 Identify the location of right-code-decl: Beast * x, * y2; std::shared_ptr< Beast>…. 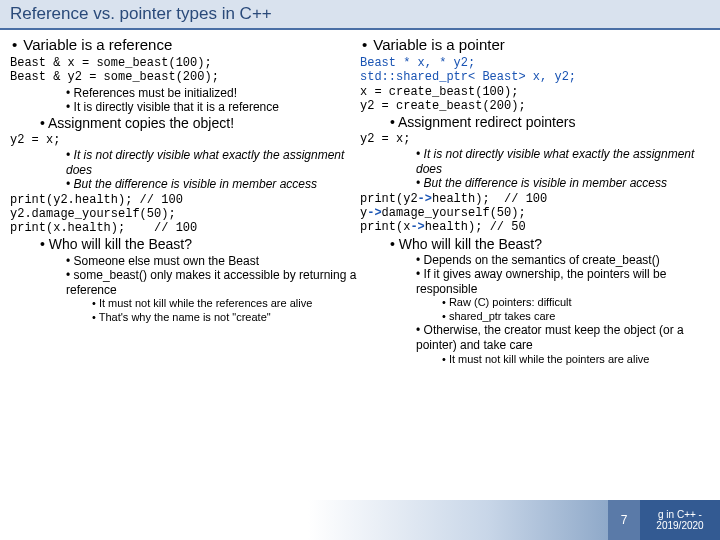
(535, 84).